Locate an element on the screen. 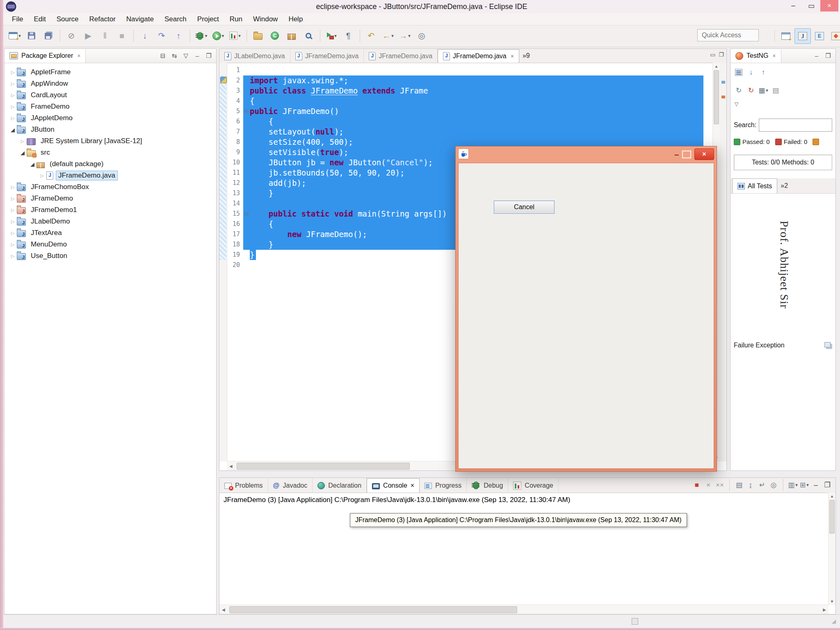 The width and height of the screenshot is (840, 630). rerun-failed-tests-button: ↻ is located at coordinates (751, 90).